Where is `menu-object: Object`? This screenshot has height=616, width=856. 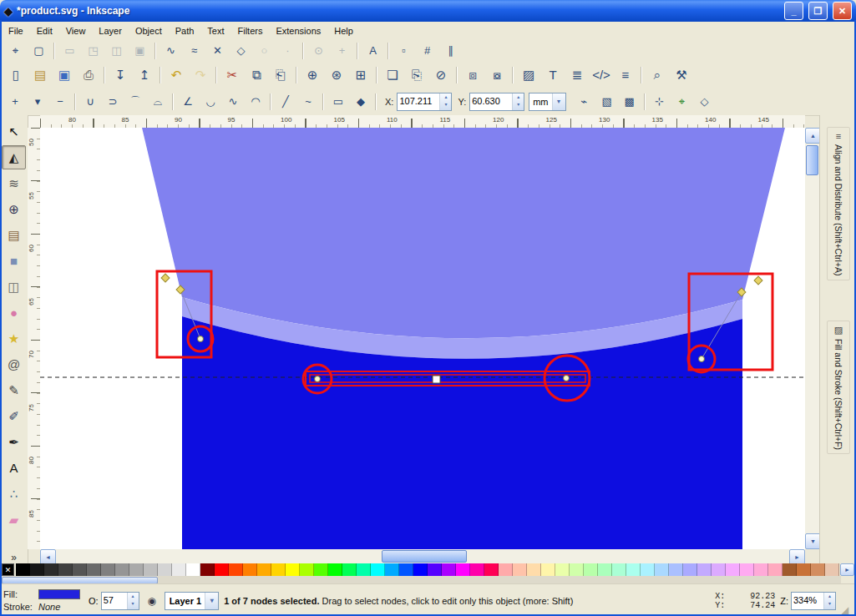
menu-object: Object is located at coordinates (149, 31).